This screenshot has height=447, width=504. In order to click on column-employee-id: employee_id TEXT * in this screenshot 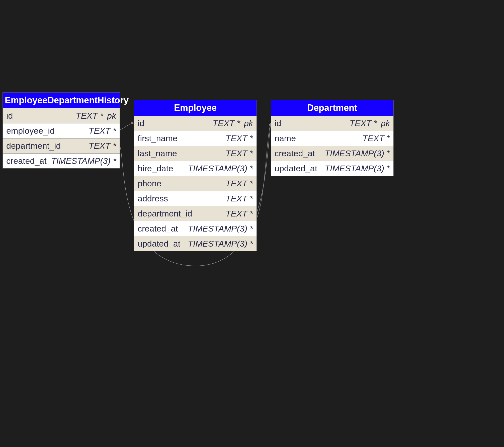, I will do `click(61, 131)`.